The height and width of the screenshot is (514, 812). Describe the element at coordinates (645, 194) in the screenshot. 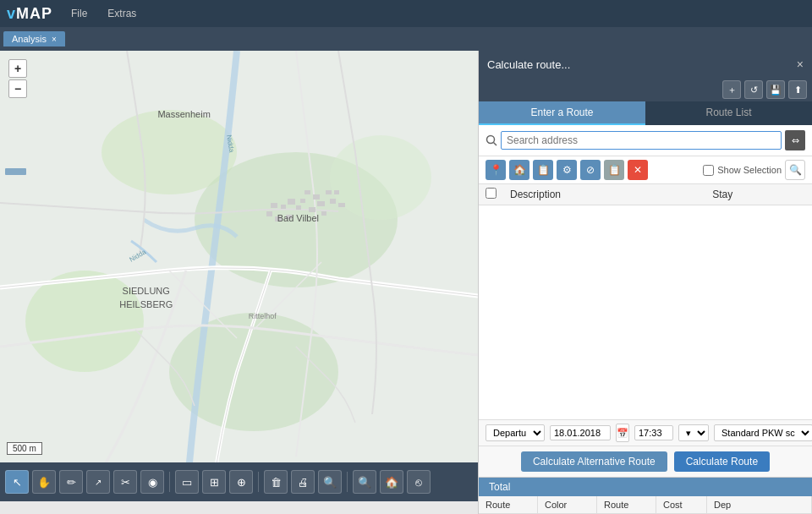

I see `table-header-row: Description Stay` at that location.